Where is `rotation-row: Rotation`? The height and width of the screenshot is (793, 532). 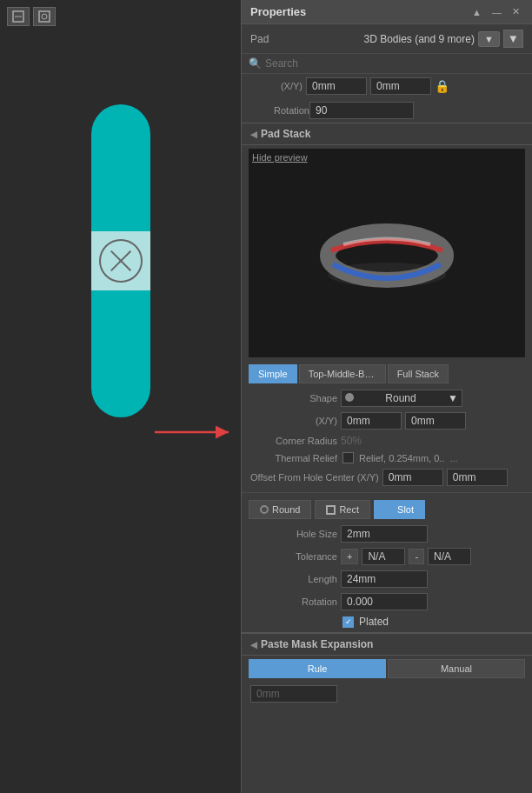
rotation-row: Rotation is located at coordinates (387, 110).